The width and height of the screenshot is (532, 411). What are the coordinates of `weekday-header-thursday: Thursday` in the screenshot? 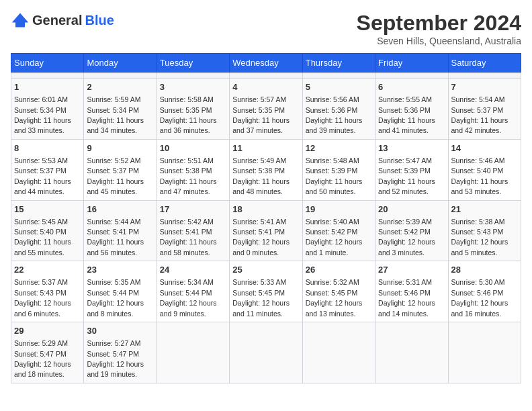 It's located at (339, 63).